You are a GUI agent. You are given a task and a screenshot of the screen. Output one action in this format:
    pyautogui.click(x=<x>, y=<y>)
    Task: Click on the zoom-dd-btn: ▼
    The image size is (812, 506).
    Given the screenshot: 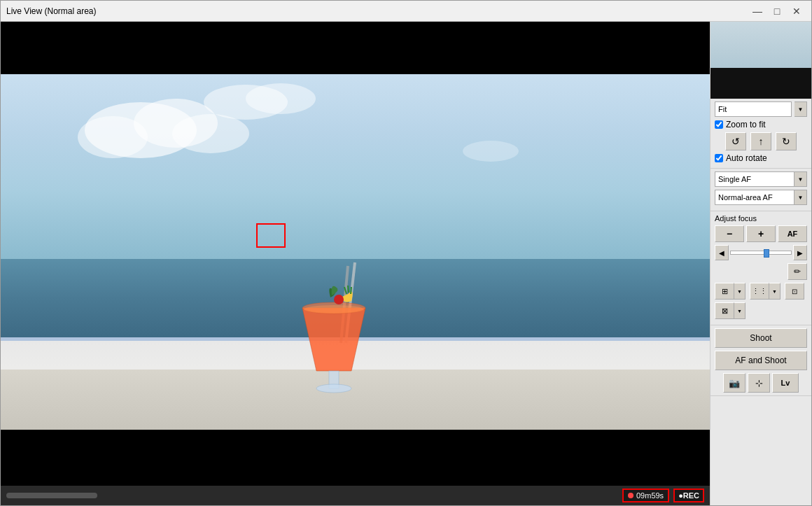 What is the action you would take?
    pyautogui.click(x=740, y=311)
    